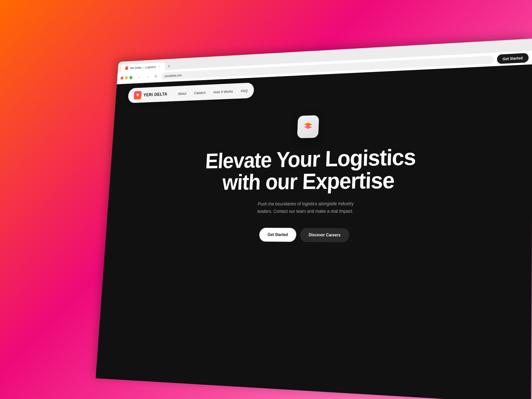  Describe the element at coordinates (155, 94) in the screenshot. I see `brand-name: YERI DELTA` at that location.